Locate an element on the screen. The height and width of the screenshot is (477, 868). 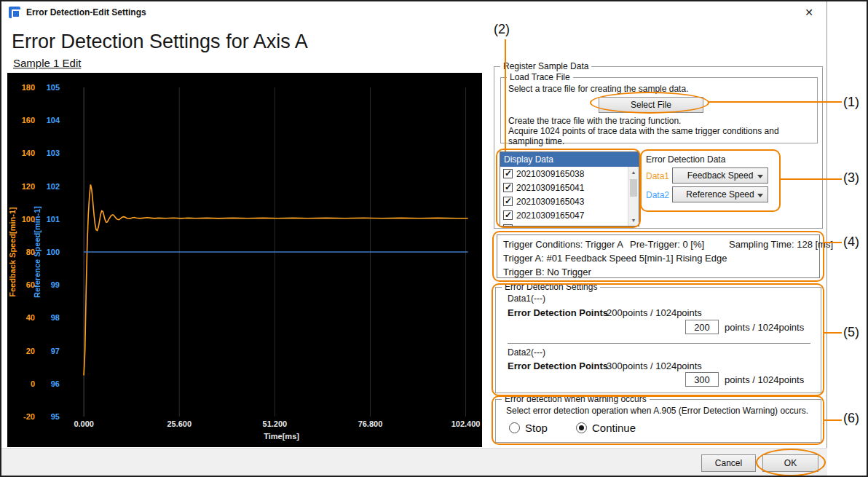
load-trace-note: Create the trace file with the tracing f… is located at coordinates (661, 131).